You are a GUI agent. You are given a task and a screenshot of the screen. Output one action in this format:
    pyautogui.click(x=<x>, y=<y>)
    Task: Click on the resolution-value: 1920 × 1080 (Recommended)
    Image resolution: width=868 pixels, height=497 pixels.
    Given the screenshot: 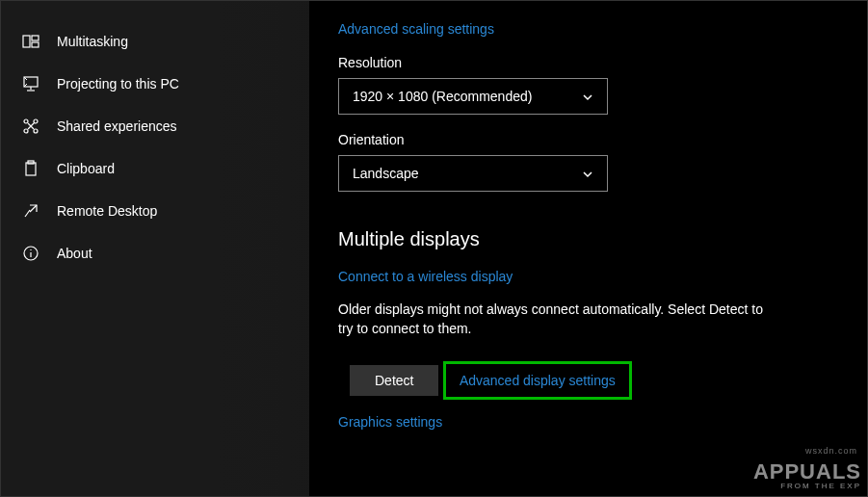 What is the action you would take?
    pyautogui.click(x=442, y=96)
    